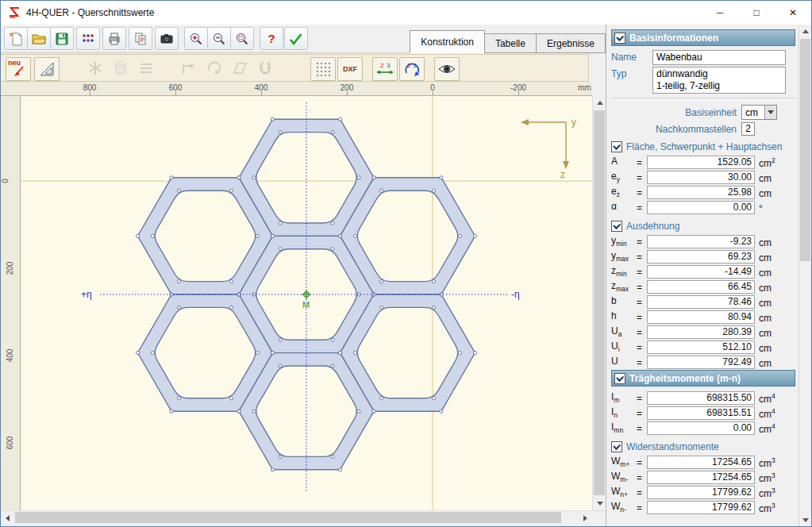 The image size is (812, 527). I want to click on canvas-horizontal-scrollbar, so click(303, 517).